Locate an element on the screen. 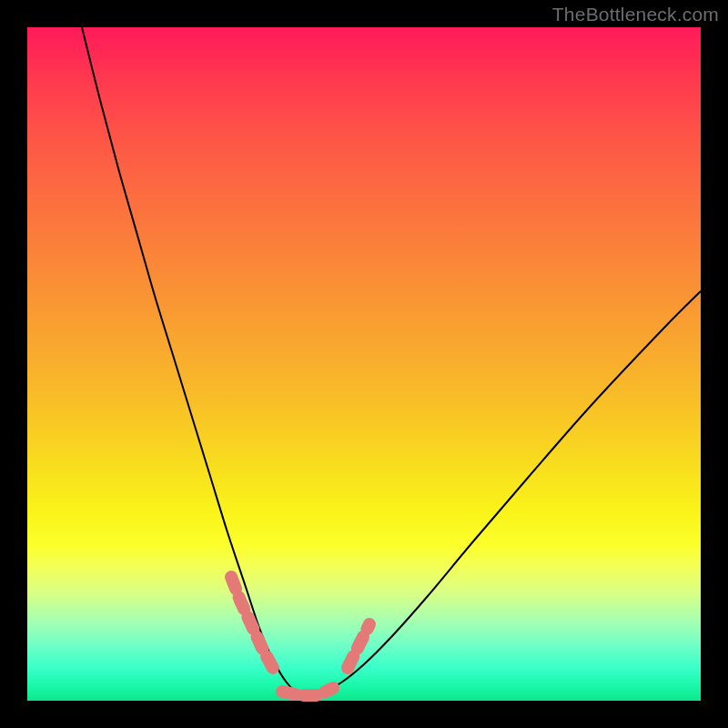  watermark-text: TheBottleneck.com is located at coordinates (635, 15).